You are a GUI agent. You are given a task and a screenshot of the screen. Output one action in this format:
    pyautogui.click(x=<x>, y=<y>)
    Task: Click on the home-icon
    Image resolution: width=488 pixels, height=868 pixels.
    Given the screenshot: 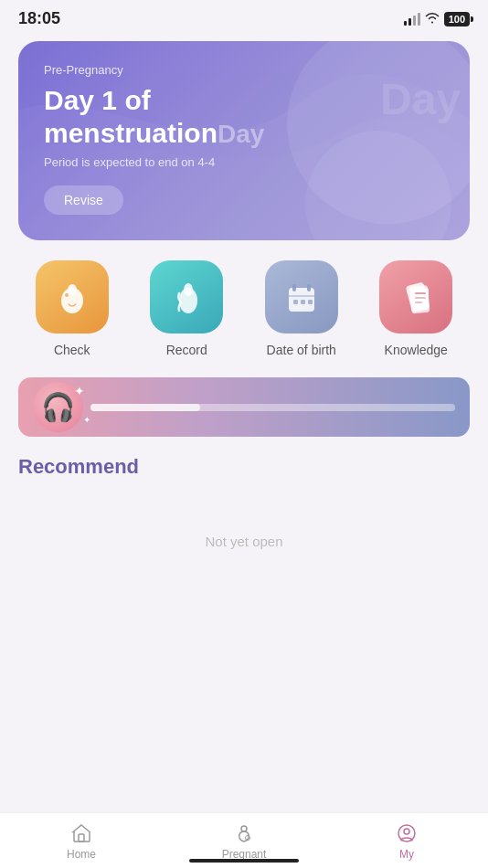 What is the action you would take?
    pyautogui.click(x=81, y=833)
    